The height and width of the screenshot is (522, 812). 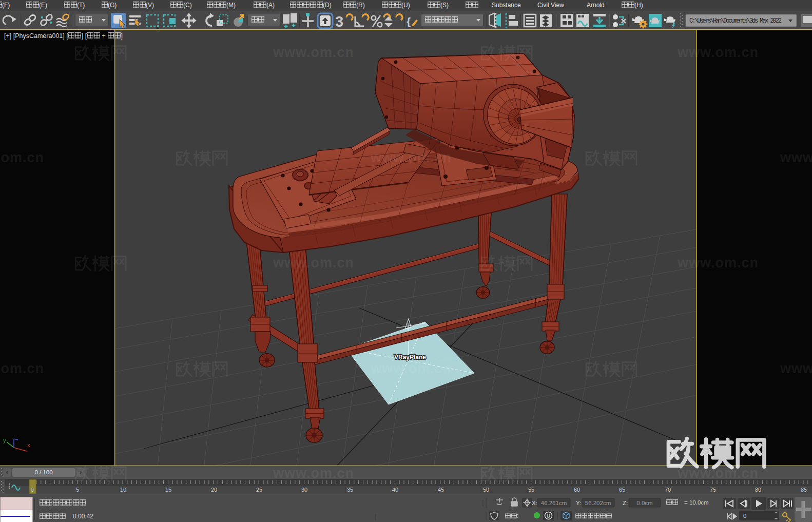 I want to click on svg-text: 56.202cm, so click(x=598, y=503).